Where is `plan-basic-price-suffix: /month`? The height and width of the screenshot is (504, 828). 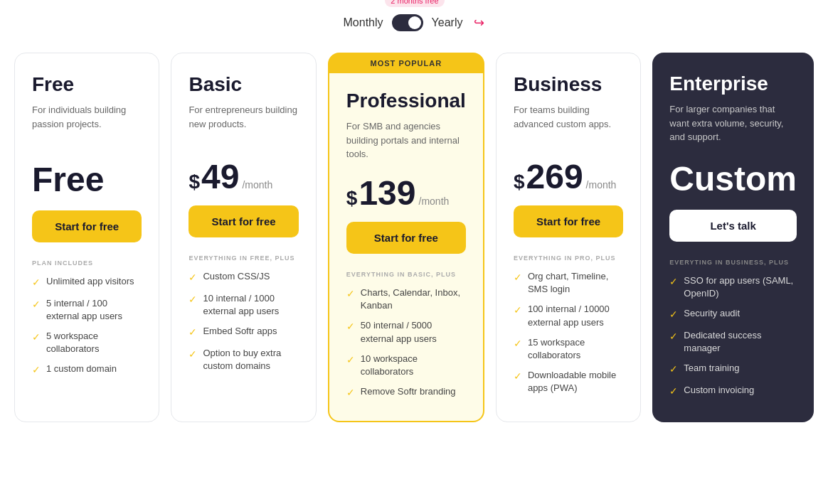 plan-basic-price-suffix: /month is located at coordinates (258, 185).